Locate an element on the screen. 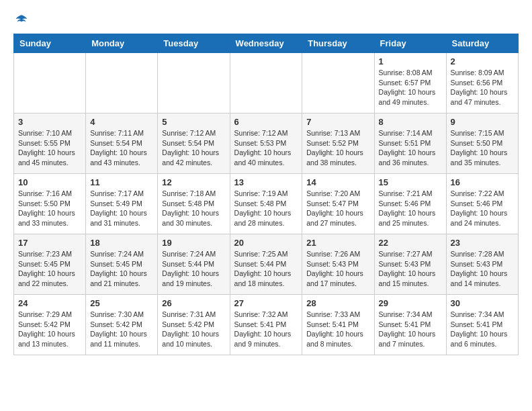 This screenshot has height=411, width=532. day-number: 24 is located at coordinates (50, 304).